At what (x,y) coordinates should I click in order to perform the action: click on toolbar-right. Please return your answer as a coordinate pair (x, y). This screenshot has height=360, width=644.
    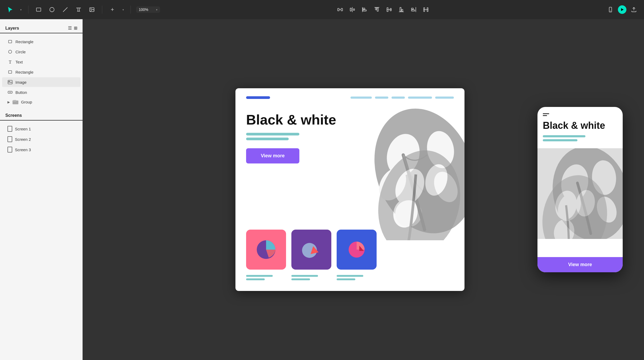
    Looking at the image, I should click on (622, 10).